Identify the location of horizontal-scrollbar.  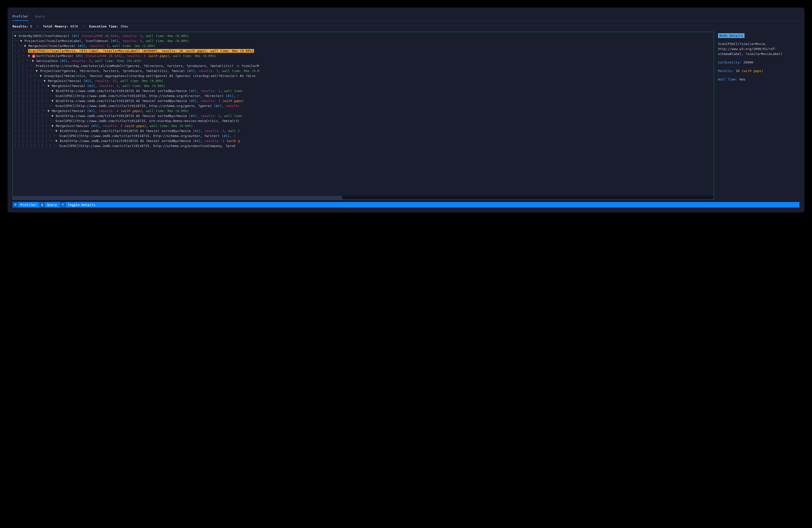
(363, 197).